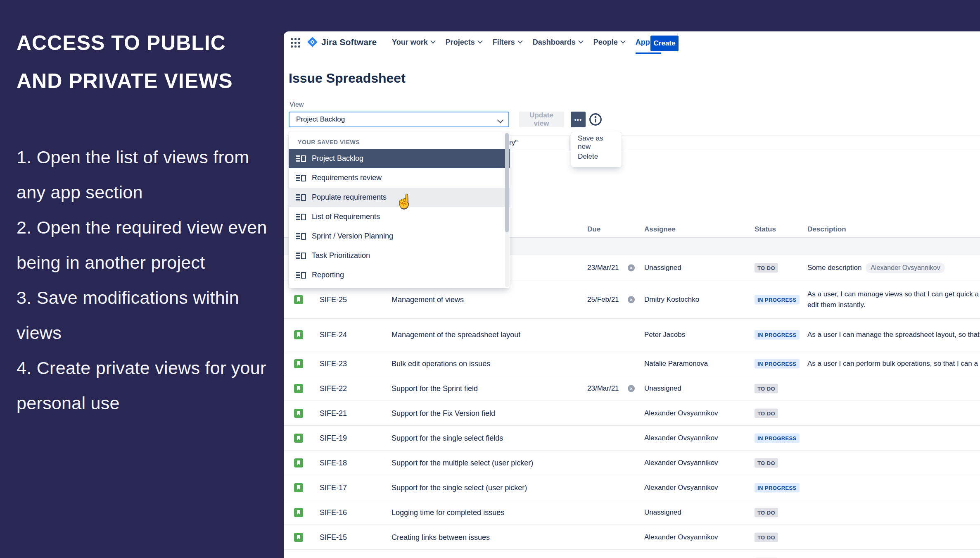  Describe the element at coordinates (399, 286) in the screenshot. I see `saved-view-item-8: Task Assignment` at that location.